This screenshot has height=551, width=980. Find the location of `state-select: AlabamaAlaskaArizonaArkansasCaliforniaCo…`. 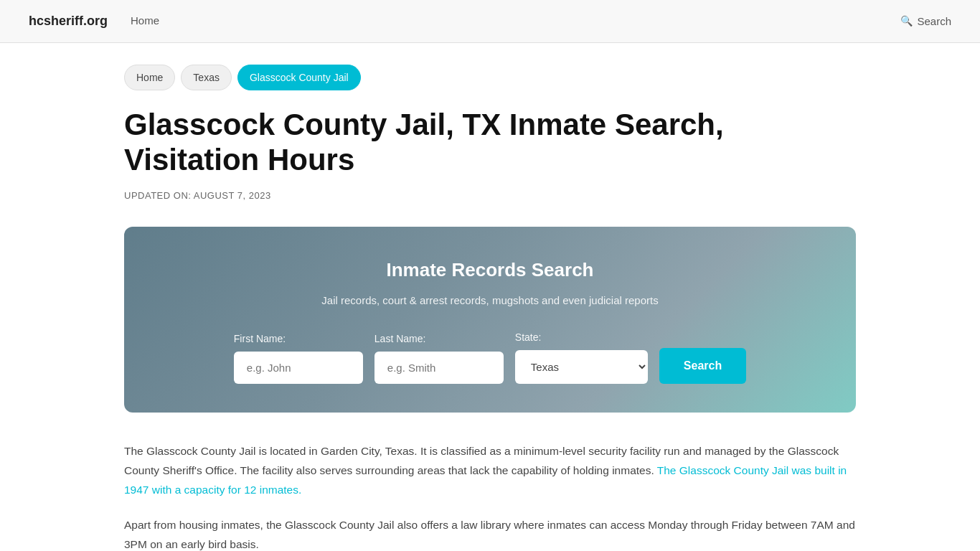

state-select: AlabamaAlaskaArizonaArkansasCaliforniaCo… is located at coordinates (581, 367).